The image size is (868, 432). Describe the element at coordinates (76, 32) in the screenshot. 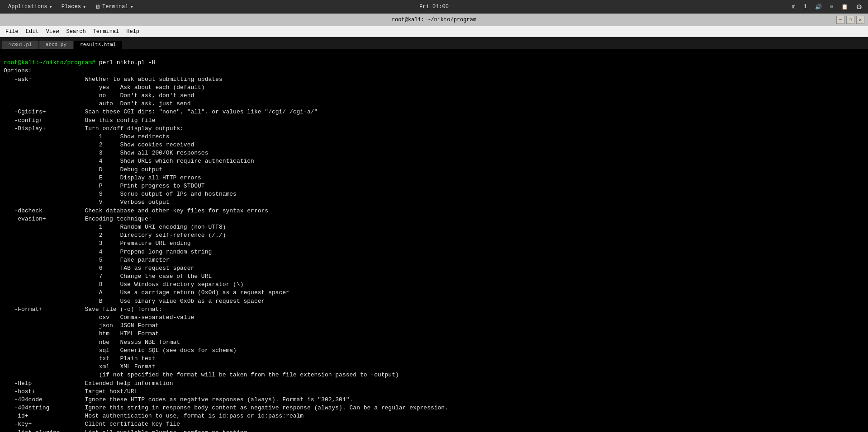

I see `search-menu: Search` at that location.